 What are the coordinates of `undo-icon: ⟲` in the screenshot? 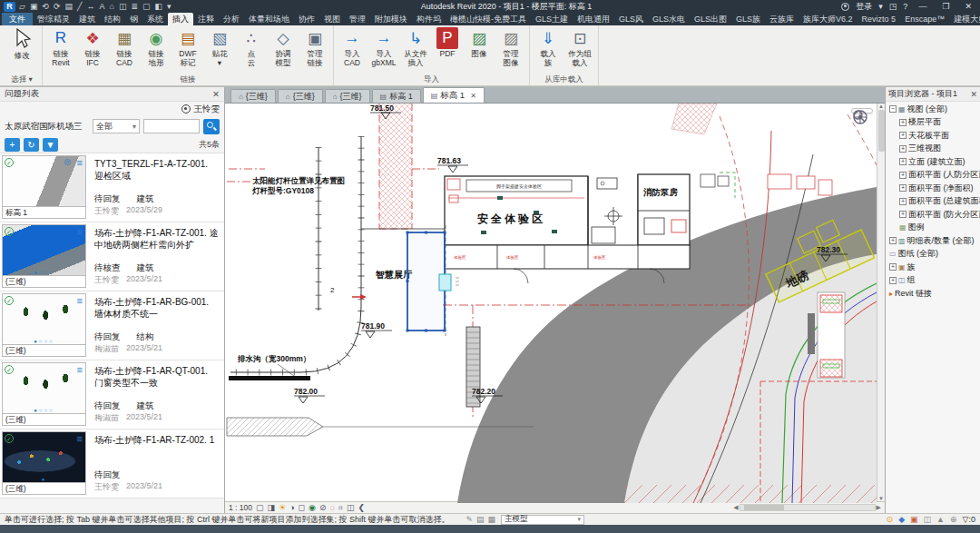 It's located at (45, 6).